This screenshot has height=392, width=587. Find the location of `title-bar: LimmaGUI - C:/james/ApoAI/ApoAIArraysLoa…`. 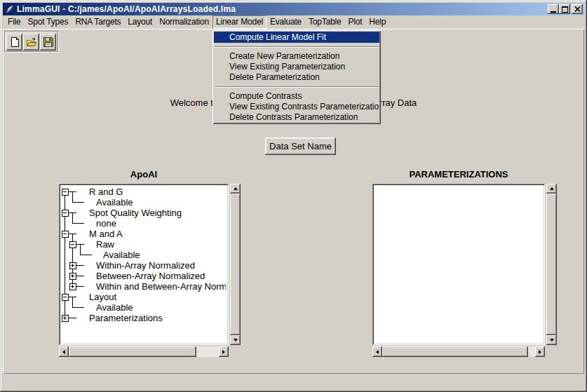

title-bar: LimmaGUI - C:/james/ApoAI/ApoAIArraysLoa… is located at coordinates (293, 9).